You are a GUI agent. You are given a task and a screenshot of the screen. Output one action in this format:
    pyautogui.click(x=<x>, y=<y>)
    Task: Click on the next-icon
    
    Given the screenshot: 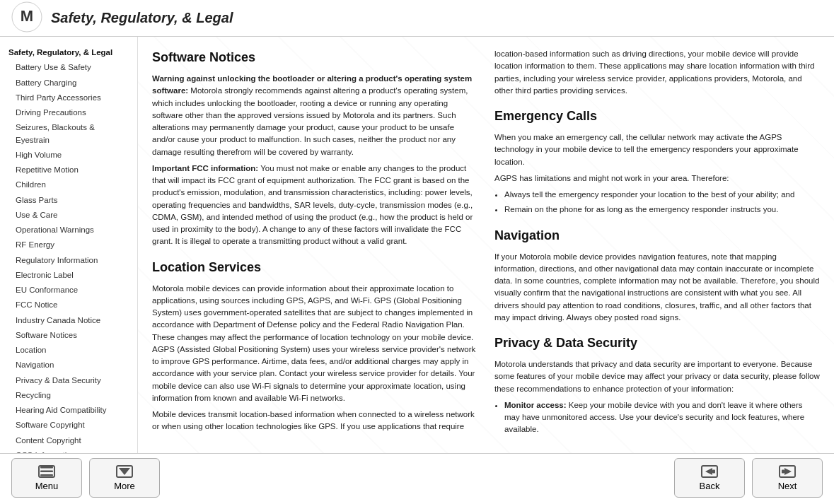 What is the action you would take?
    pyautogui.click(x=787, y=471)
    